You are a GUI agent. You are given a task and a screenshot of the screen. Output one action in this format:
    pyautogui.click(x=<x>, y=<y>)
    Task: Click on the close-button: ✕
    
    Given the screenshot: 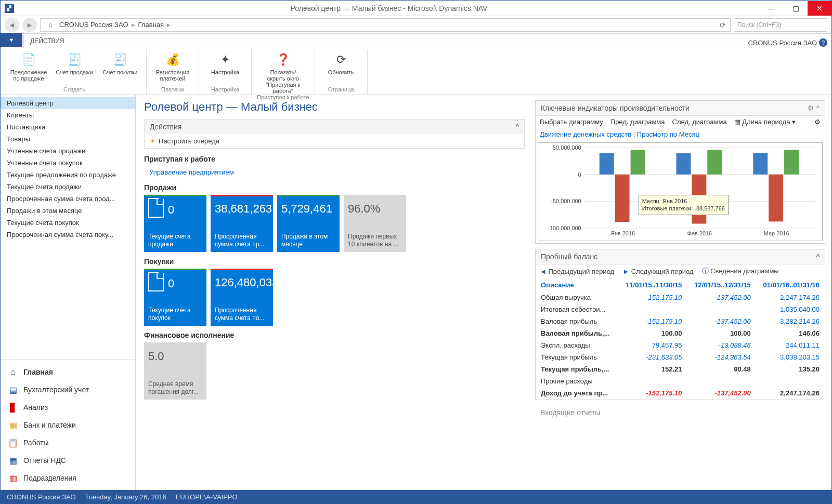 What is the action you would take?
    pyautogui.click(x=820, y=8)
    